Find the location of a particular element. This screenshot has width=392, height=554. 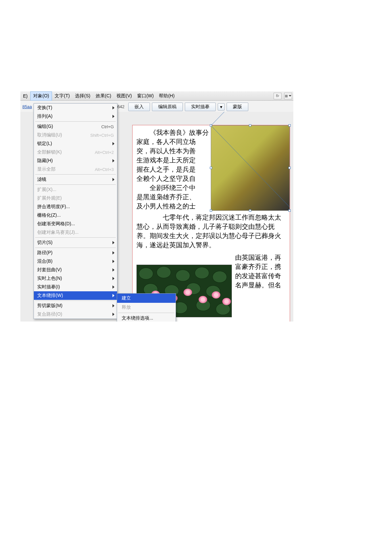

menu-item: 复合路径(O) is located at coordinates (76, 314).